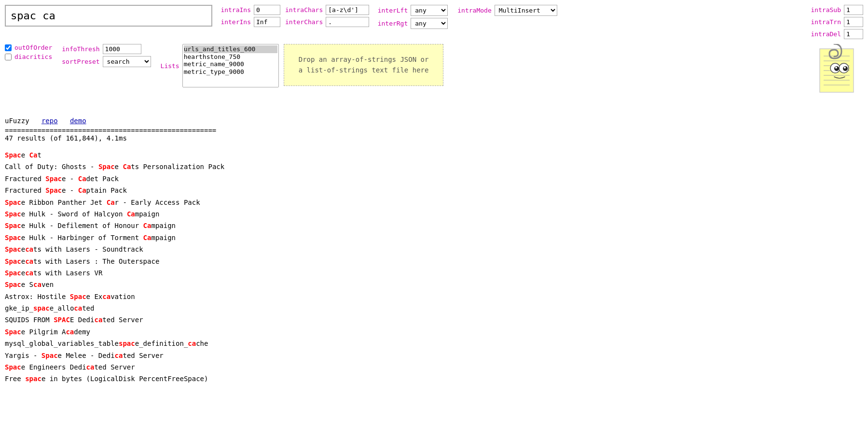 The image size is (868, 441). Describe the element at coordinates (29, 320) in the screenshot. I see `result-text: SQUIDS FROM` at that location.